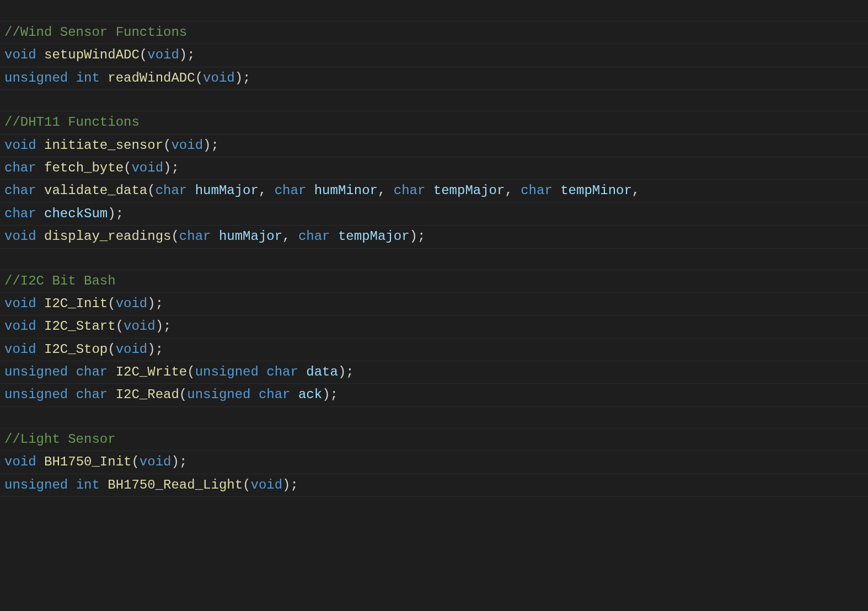 The height and width of the screenshot is (611, 868). I want to click on code-line-comment: //Wind Sensor Functions, so click(434, 33).